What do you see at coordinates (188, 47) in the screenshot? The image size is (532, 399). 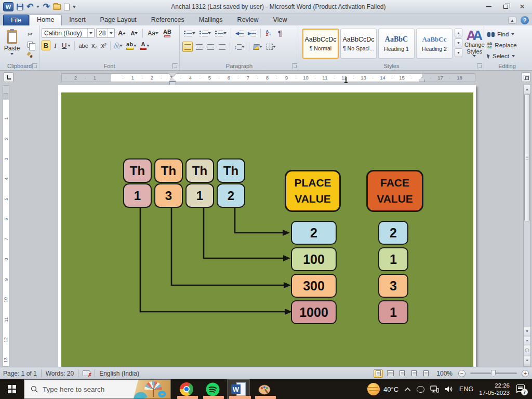 I see `align-left-button` at bounding box center [188, 47].